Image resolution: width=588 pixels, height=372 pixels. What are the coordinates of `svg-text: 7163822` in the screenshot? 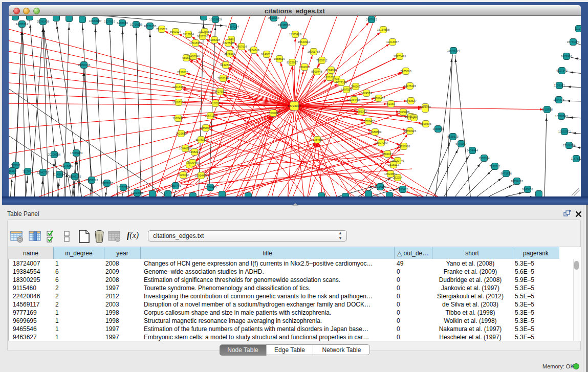 It's located at (162, 29).